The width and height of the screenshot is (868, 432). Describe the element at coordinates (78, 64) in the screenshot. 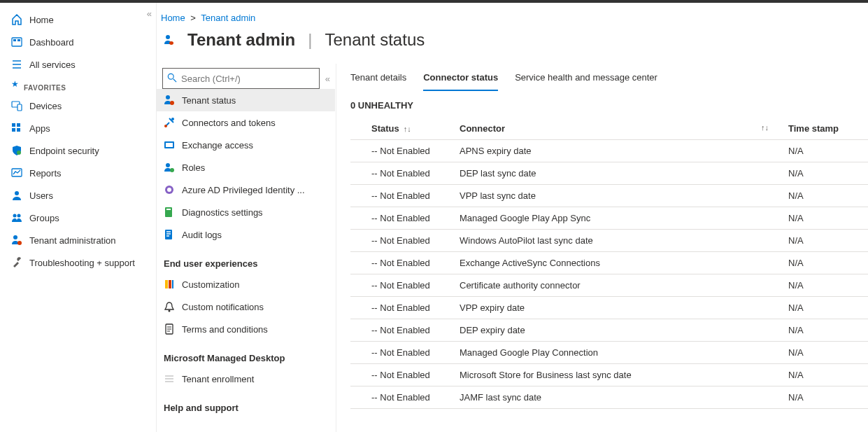

I see `nav-all-services: All services` at that location.